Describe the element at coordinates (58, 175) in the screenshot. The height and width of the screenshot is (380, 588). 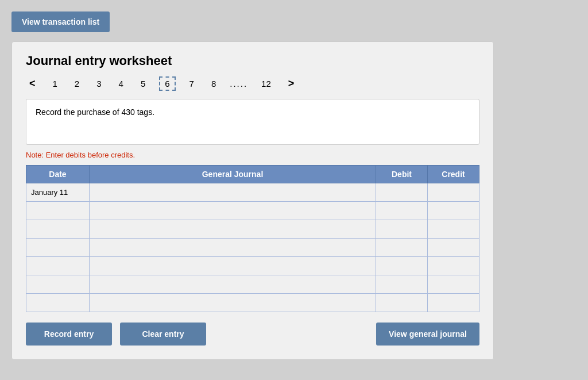
I see `header-date: Date` at that location.